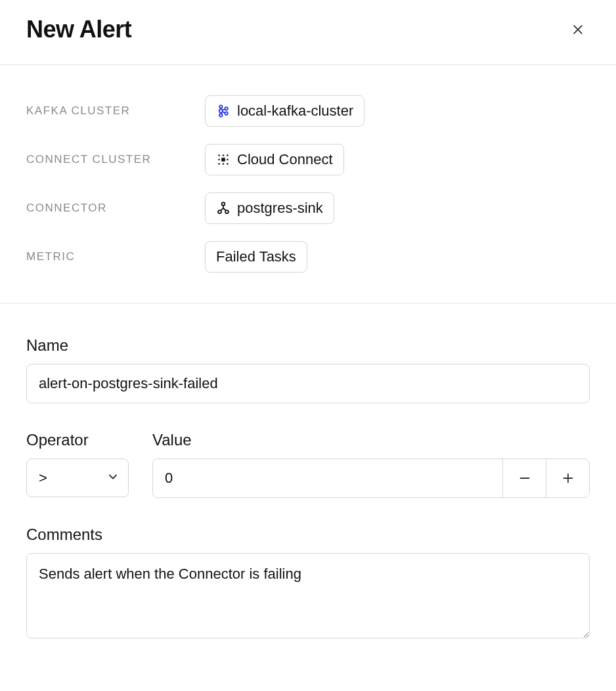  Describe the element at coordinates (308, 370) in the screenshot. I see `name-field: Name` at that location.